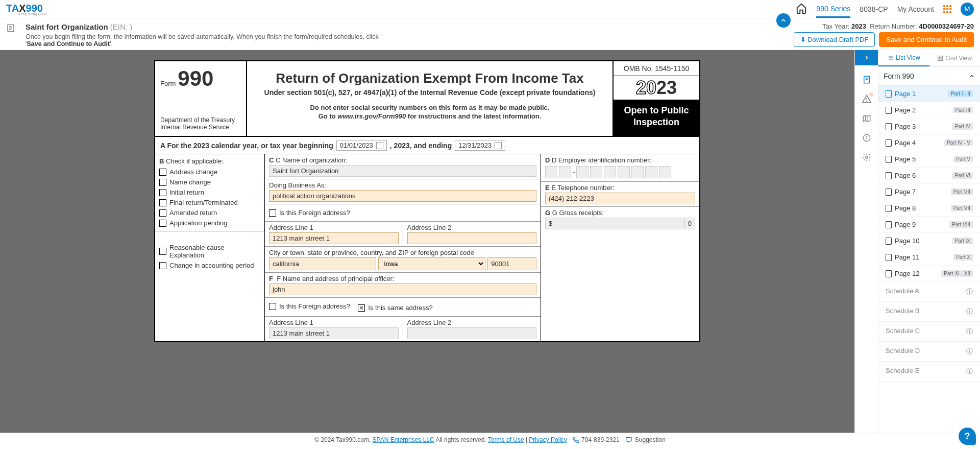  I want to click on page-item: Page 2Part III, so click(929, 110).